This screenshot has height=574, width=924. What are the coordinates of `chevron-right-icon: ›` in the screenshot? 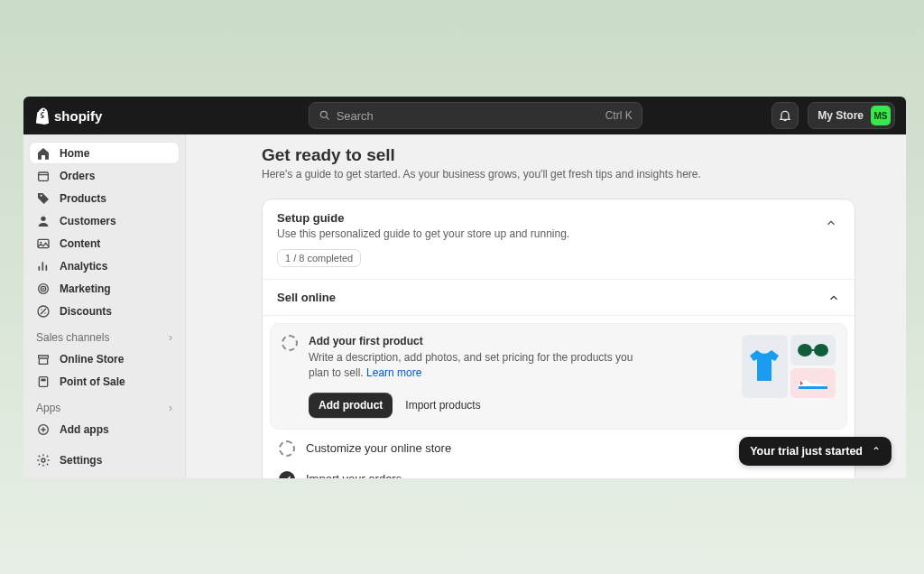 It's located at (171, 338).